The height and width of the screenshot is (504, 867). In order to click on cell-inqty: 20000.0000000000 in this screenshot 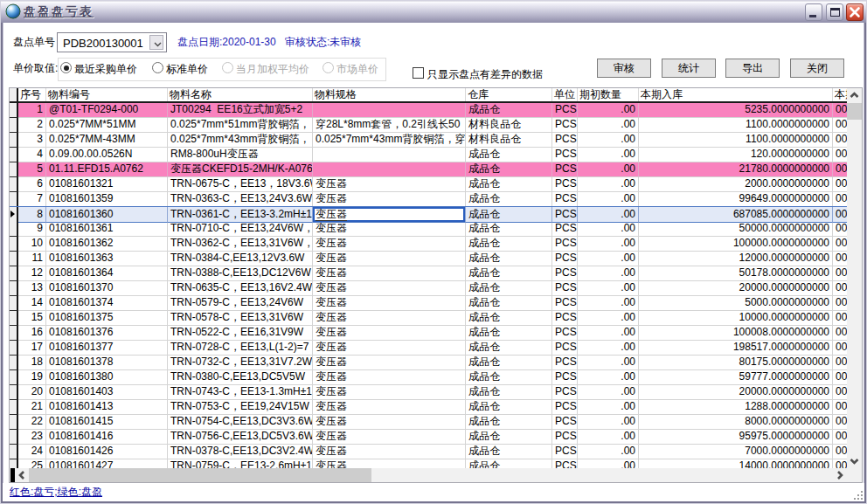, I will do `click(736, 393)`.